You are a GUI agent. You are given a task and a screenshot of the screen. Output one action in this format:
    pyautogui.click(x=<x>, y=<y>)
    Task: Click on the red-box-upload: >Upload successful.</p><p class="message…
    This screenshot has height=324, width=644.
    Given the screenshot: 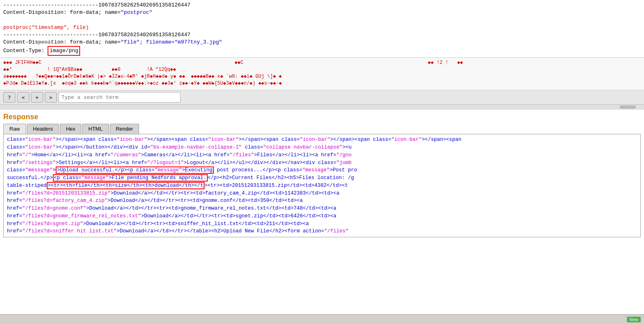 What is the action you would take?
    pyautogui.click(x=135, y=170)
    